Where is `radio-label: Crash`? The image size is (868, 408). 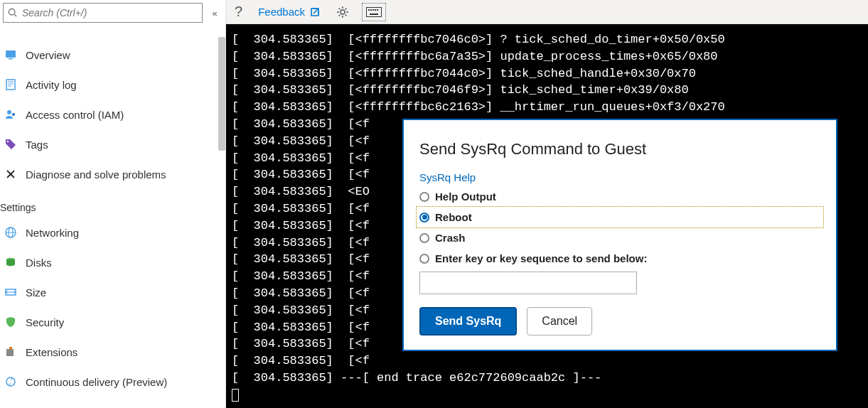 radio-label: Crash is located at coordinates (451, 237).